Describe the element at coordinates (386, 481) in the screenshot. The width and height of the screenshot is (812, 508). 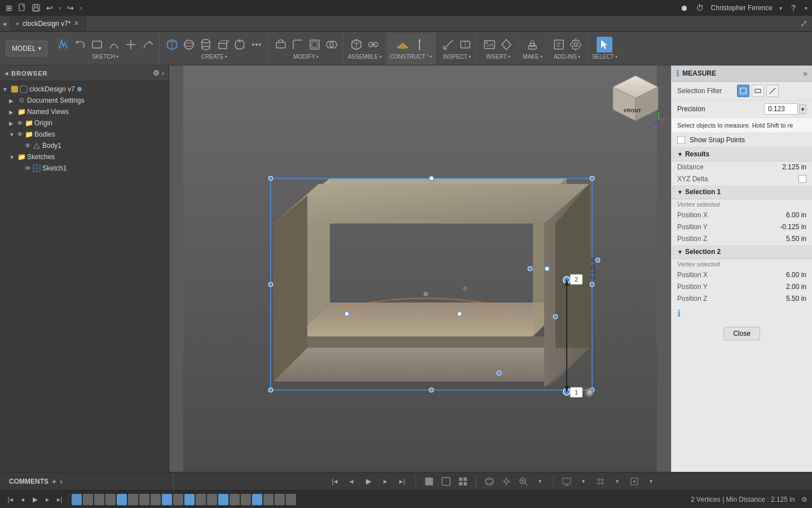
I see `step-forward-icon: ▸` at that location.